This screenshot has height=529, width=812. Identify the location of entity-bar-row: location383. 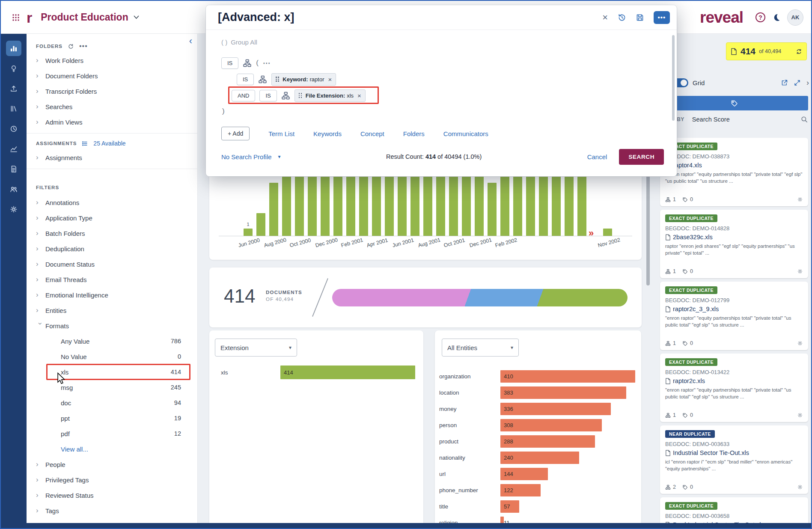
(536, 392).